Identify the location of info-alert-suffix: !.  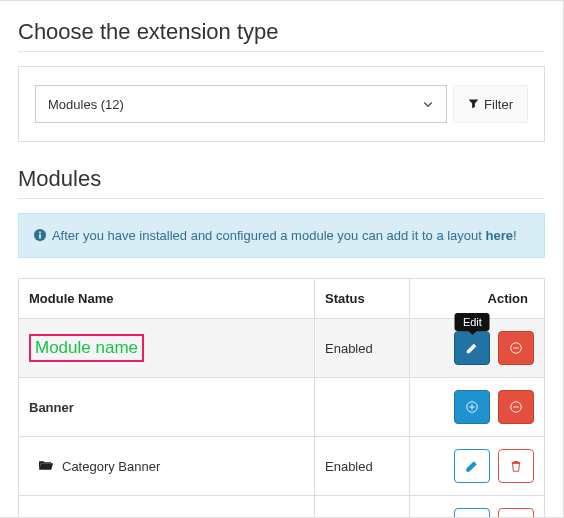
(515, 236).